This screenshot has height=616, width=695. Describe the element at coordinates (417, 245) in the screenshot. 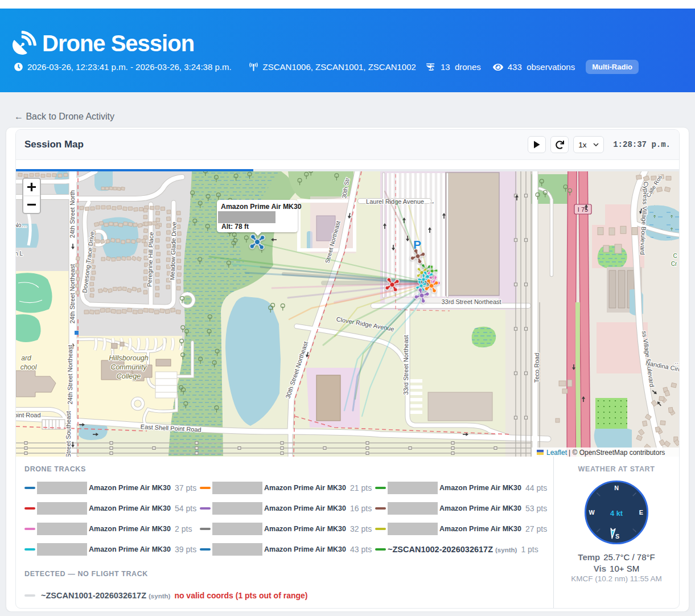

I see `svg-text: P` at that location.